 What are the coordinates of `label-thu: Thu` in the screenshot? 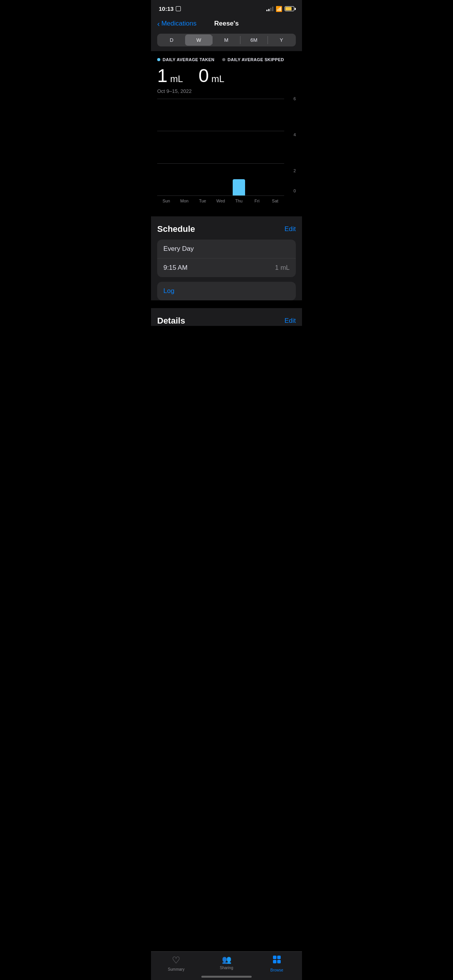 It's located at (239, 202).